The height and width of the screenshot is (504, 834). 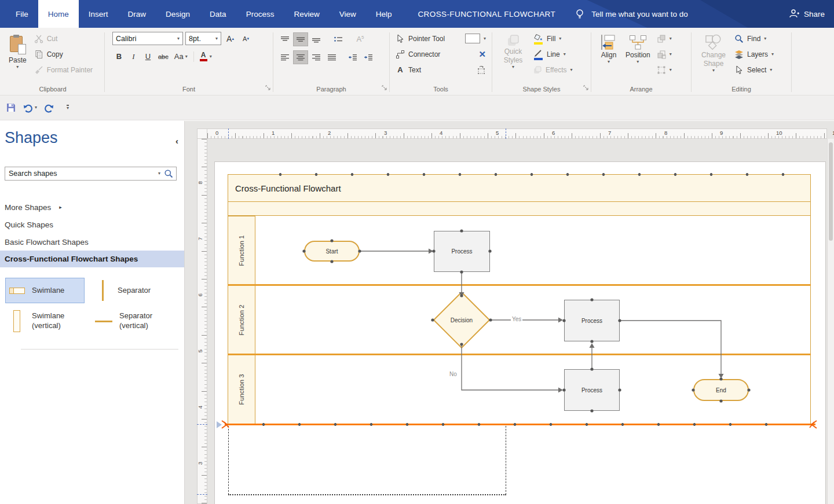 I want to click on selection-handles-bottom, so click(x=521, y=425).